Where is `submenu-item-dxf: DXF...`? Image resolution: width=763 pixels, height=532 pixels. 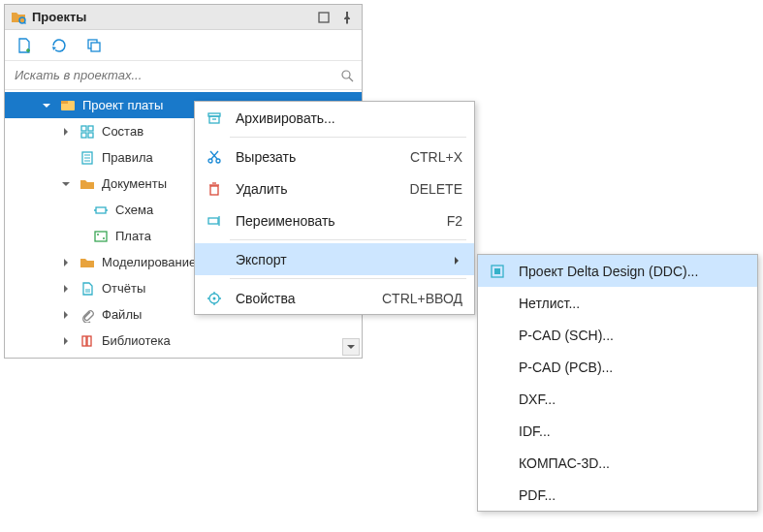
submenu-item-dxf: DXF... is located at coordinates (618, 399).